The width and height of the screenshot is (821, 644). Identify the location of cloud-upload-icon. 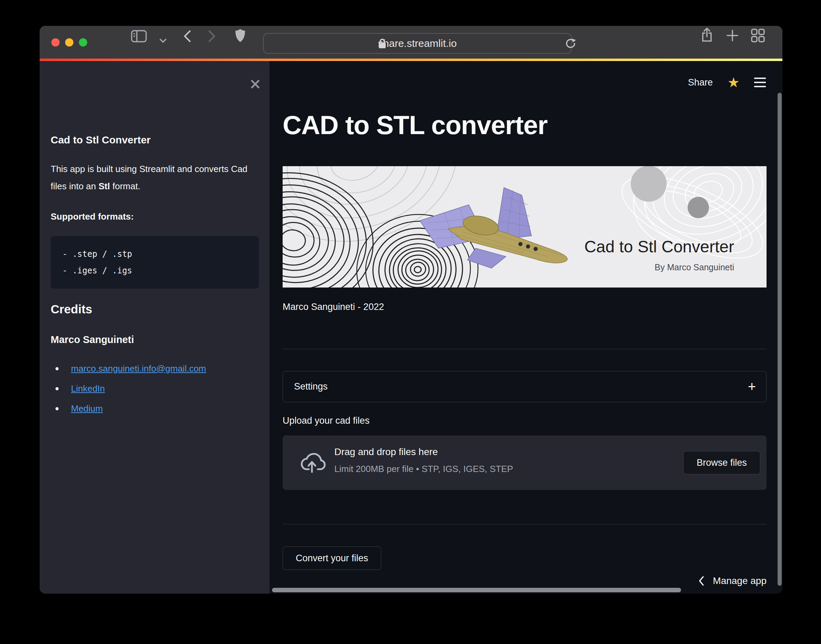
(312, 463).